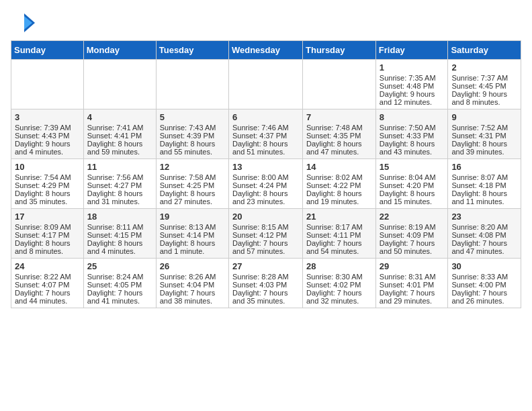 The image size is (532, 411). Describe the element at coordinates (192, 128) in the screenshot. I see `day-info: Sunrise: 7:43 AM` at that location.